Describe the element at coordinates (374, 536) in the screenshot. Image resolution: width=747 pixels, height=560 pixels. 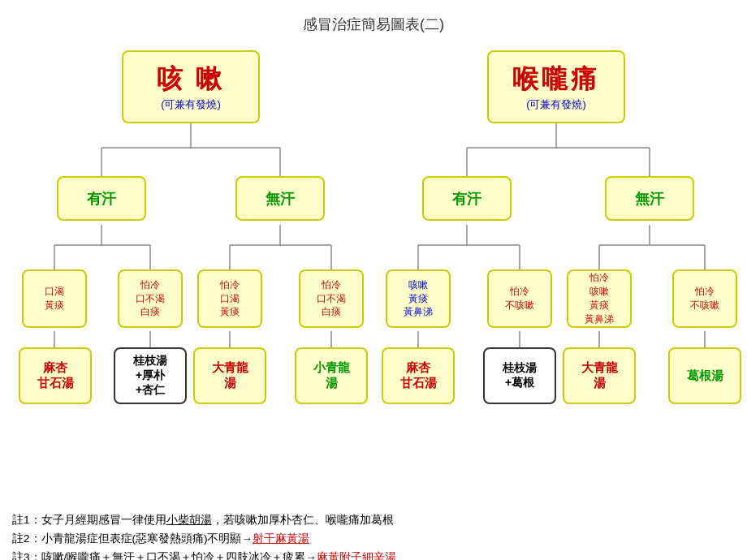
I see `notes-section: 註1：女子月經期感冒一律使用小柴胡湯，若咳嗽加厚朴杏仁、喉嚨痛加葛根 註2：小青…` at that location.